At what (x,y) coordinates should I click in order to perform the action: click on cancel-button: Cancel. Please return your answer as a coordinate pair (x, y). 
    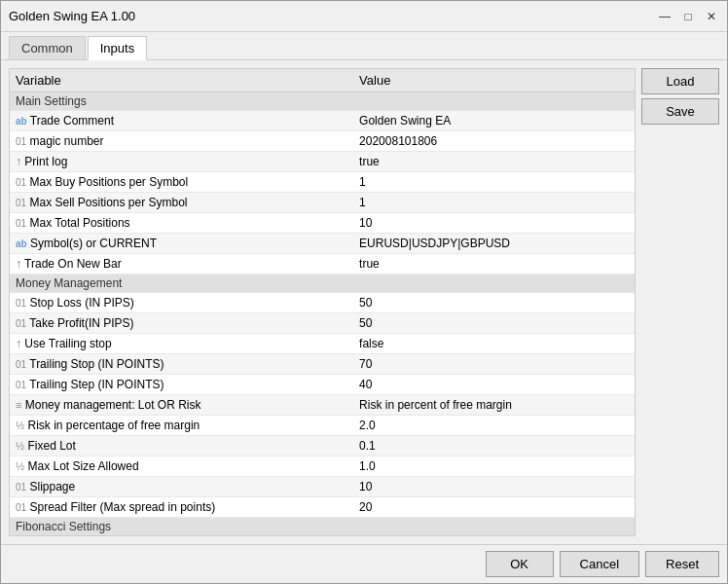
    Looking at the image, I should click on (600, 565).